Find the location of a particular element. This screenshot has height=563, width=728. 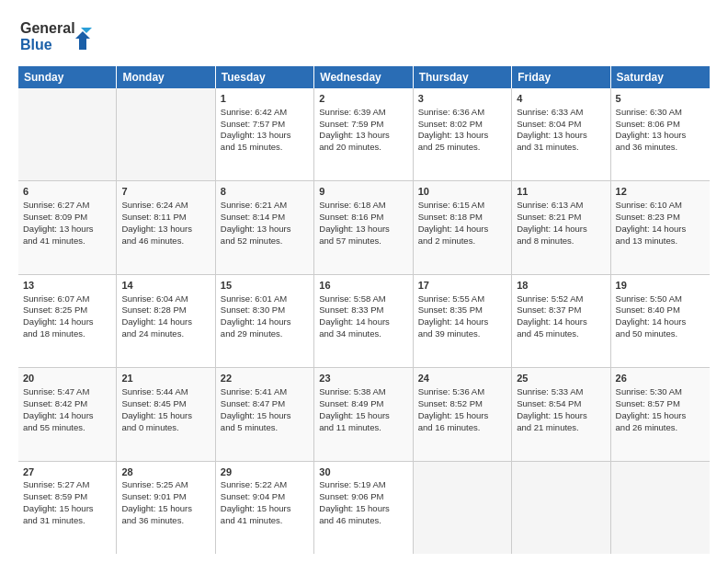

day-info-line: Sunset: 8:40 PM is located at coordinates (660, 311).